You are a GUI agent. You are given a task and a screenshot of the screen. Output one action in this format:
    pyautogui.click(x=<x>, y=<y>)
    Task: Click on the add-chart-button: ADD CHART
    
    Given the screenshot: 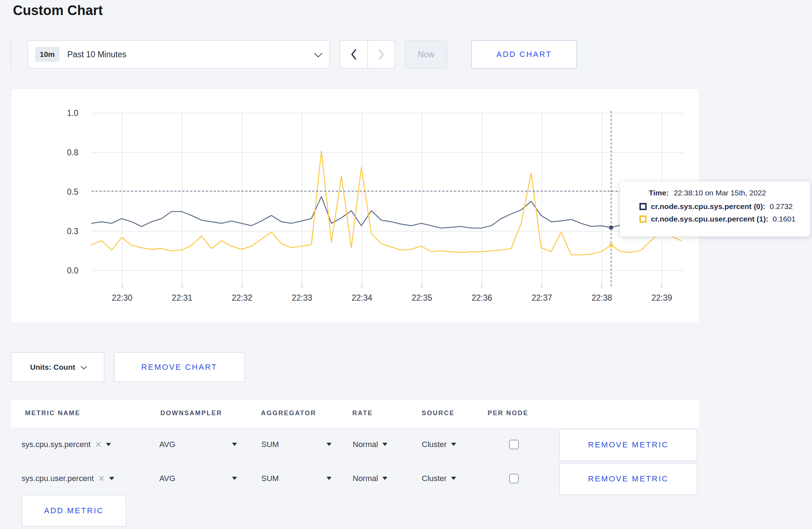 What is the action you would take?
    pyautogui.click(x=524, y=54)
    